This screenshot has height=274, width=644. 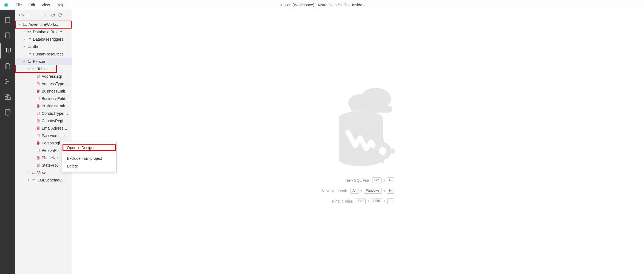 What do you see at coordinates (377, 201) in the screenshot?
I see `key-shift: Shift` at bounding box center [377, 201].